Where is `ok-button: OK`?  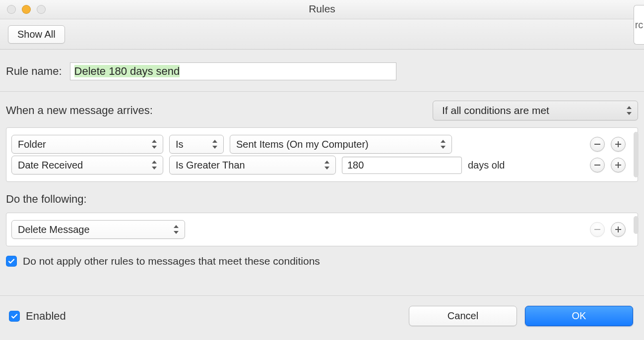
ok-button: OK is located at coordinates (579, 316).